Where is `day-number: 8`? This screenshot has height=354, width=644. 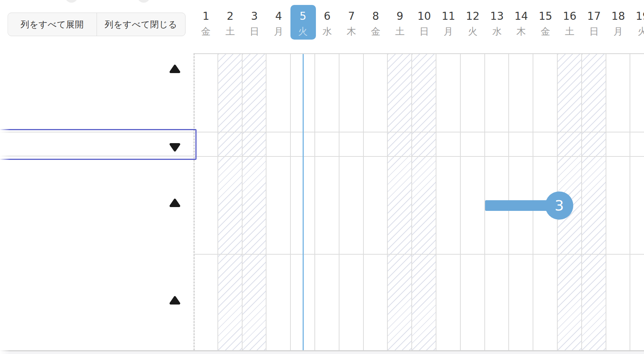 day-number: 8 is located at coordinates (376, 16).